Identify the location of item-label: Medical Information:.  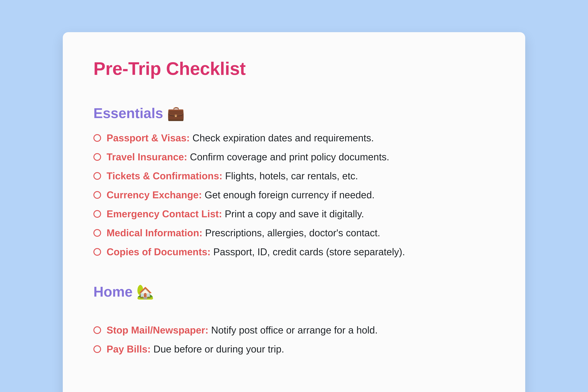
(154, 233).